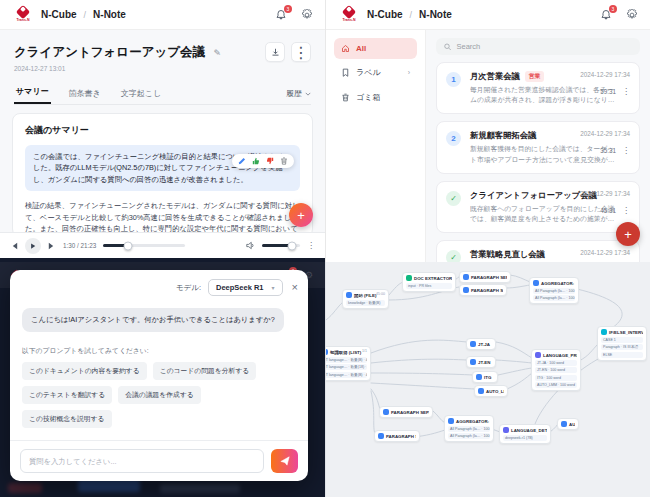  I want to click on search-icon, so click(448, 47).